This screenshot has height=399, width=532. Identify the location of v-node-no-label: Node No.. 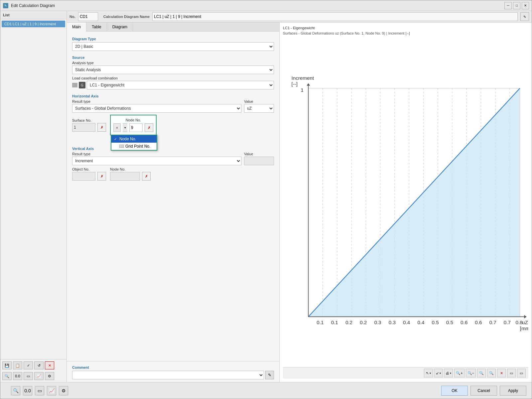
(130, 169).